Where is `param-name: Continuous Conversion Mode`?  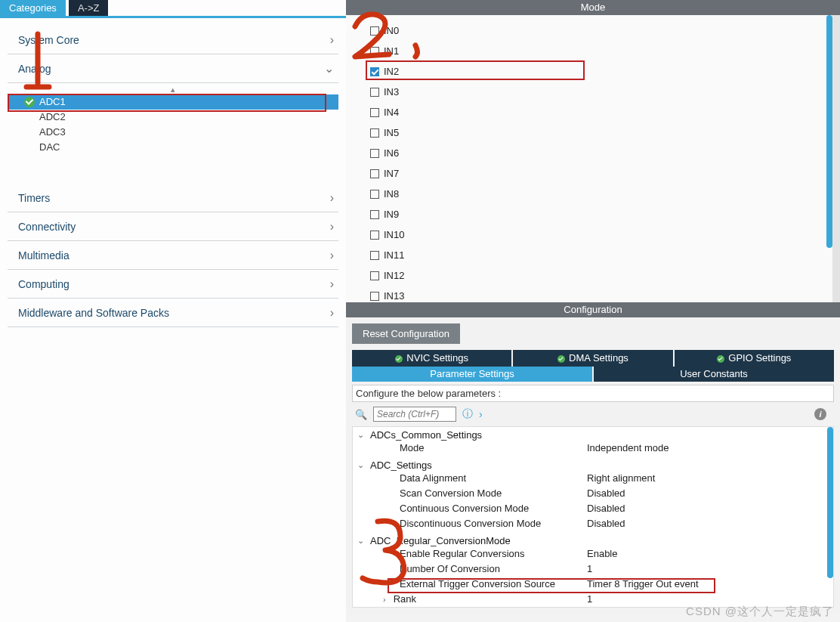 param-name: Continuous Conversion Mode is located at coordinates (470, 510).